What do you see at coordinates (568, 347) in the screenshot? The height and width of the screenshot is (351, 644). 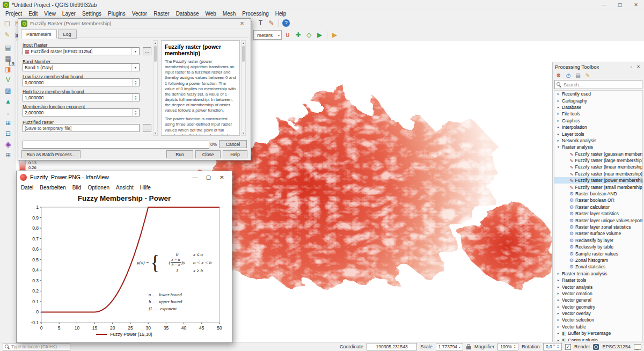 I see `render-checkbox: ✓` at bounding box center [568, 347].